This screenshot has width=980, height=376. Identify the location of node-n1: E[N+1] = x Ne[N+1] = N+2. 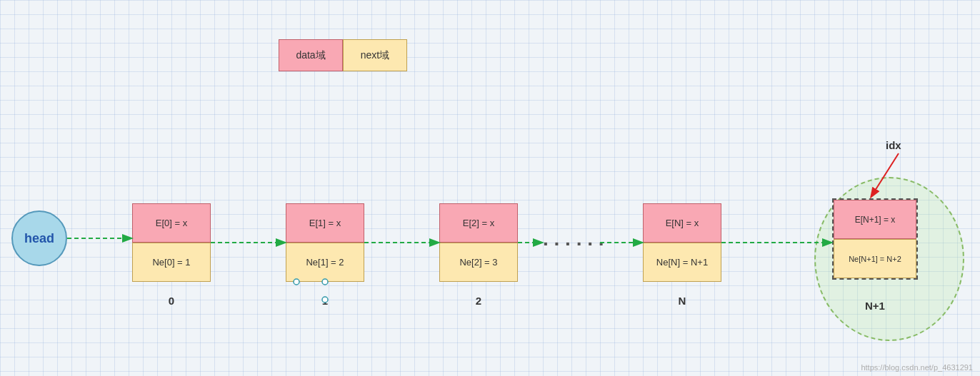
(875, 239).